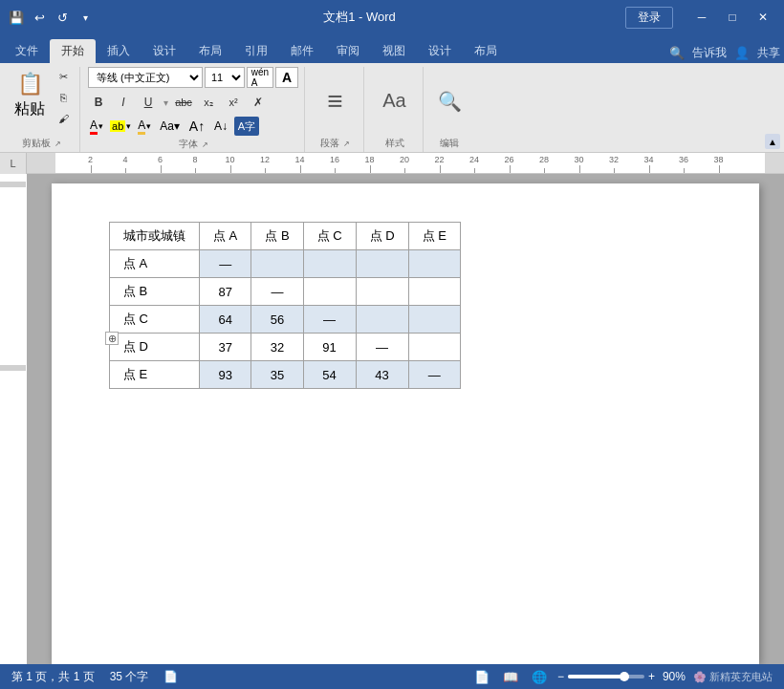 The height and width of the screenshot is (689, 784). I want to click on search-icon: 🔍, so click(677, 54).